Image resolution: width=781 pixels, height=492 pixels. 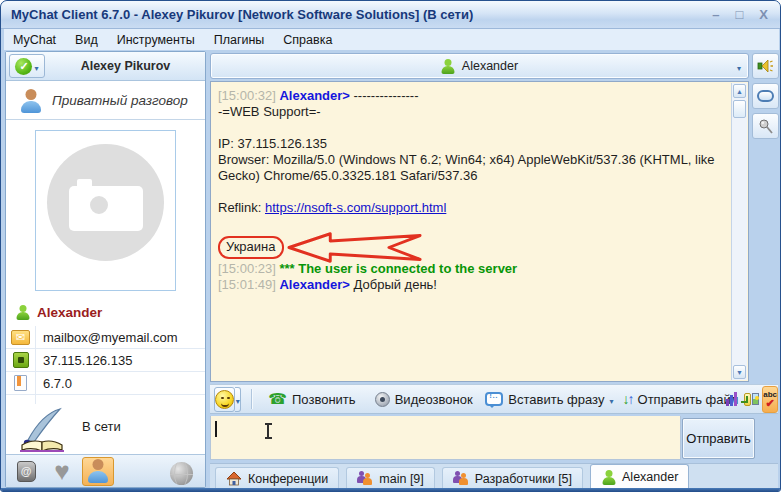 I want to click on private-talk-label: Приватный разговор, so click(x=120, y=100).